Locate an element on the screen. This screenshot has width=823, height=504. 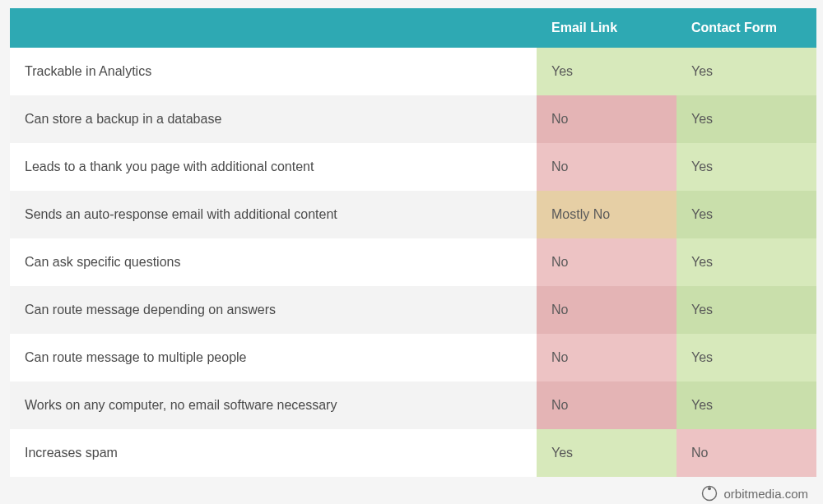
feature-cell: Trackable in Analytics is located at coordinates (273, 72).